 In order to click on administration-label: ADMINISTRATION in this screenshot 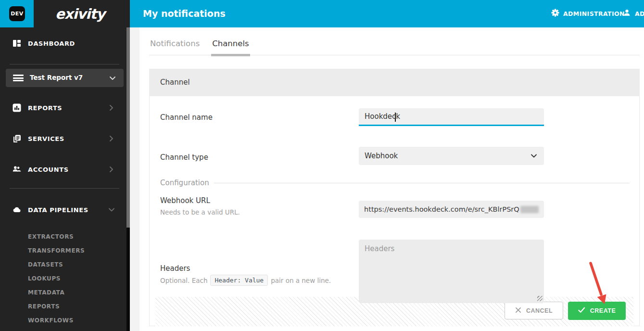, I will do `click(594, 13)`.